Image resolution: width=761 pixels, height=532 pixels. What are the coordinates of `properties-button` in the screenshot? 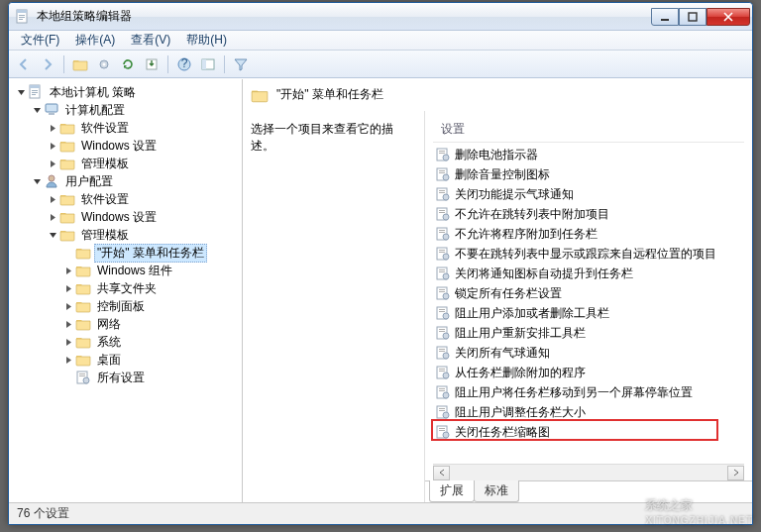 It's located at (104, 64).